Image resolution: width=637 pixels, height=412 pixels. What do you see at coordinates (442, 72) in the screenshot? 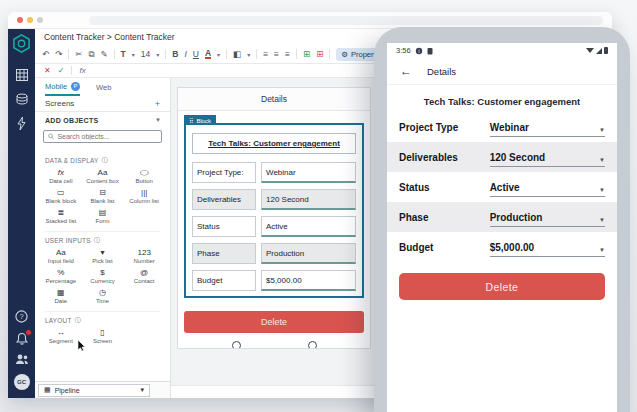
I see `phone-nav-title: Details` at bounding box center [442, 72].